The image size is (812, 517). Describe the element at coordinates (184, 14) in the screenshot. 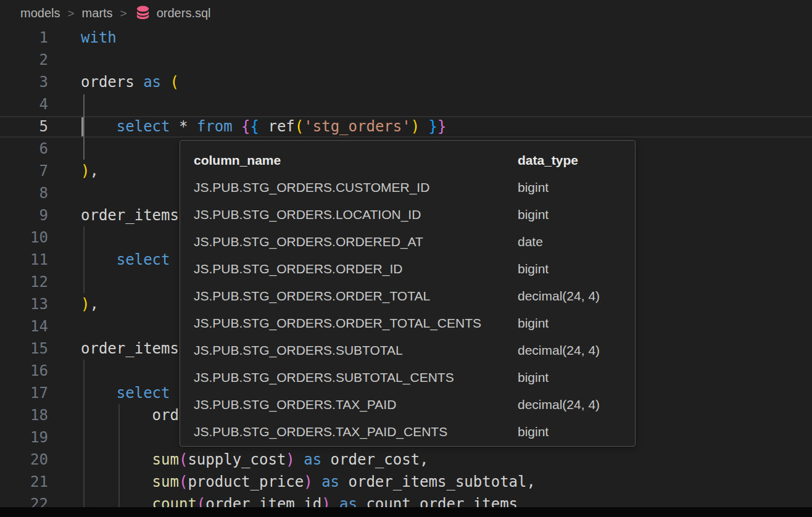

I see `breadcrumb-file-label: orders.sql` at that location.